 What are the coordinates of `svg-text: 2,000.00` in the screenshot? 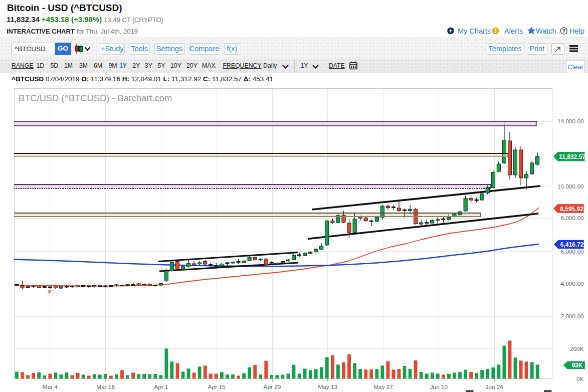 It's located at (572, 316).